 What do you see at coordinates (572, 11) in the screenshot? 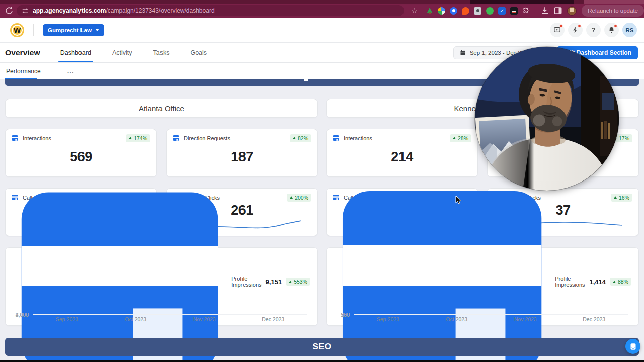
I see `browser-profile-avatar` at bounding box center [572, 11].